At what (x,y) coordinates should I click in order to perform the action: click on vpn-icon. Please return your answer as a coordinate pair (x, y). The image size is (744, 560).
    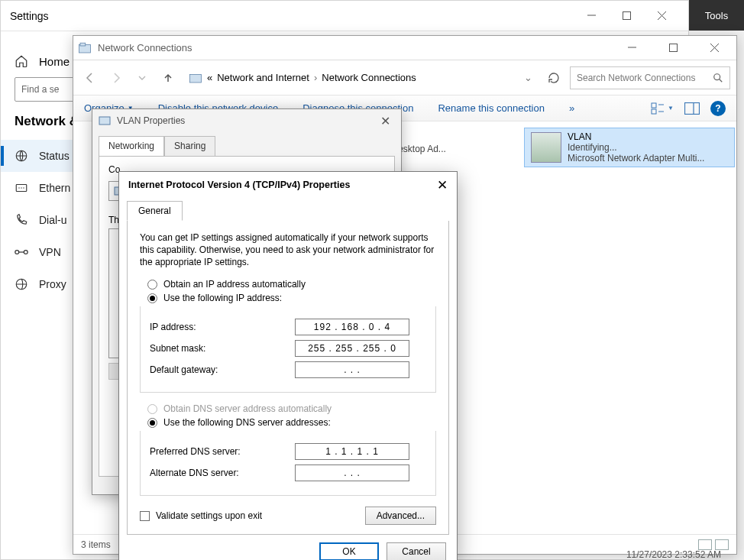
    Looking at the image, I should click on (21, 252).